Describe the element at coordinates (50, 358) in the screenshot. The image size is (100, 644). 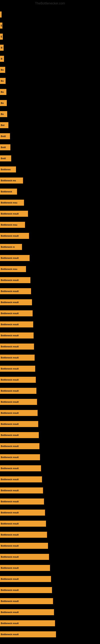
I see `bar-row-32: Bottleneck result` at that location.